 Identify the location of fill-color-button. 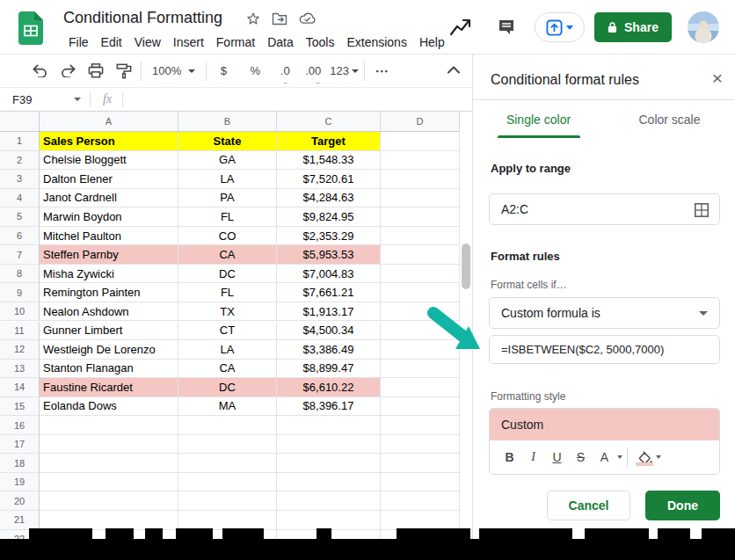
(644, 457).